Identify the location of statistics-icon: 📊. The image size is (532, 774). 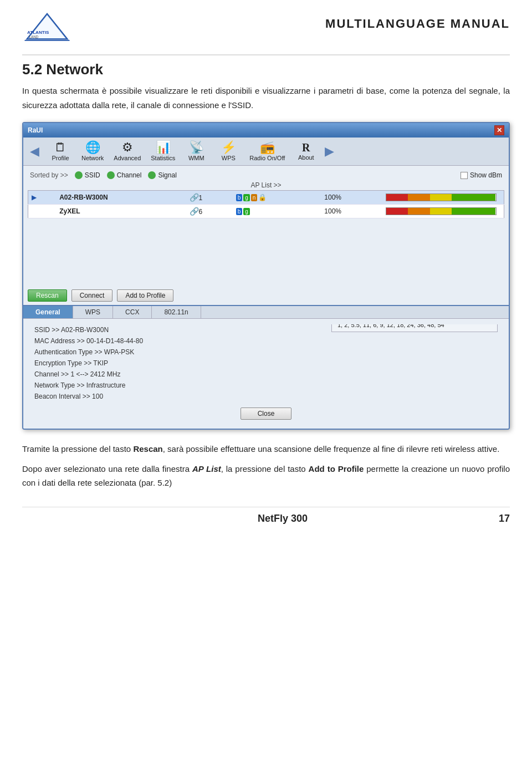
(163, 147).